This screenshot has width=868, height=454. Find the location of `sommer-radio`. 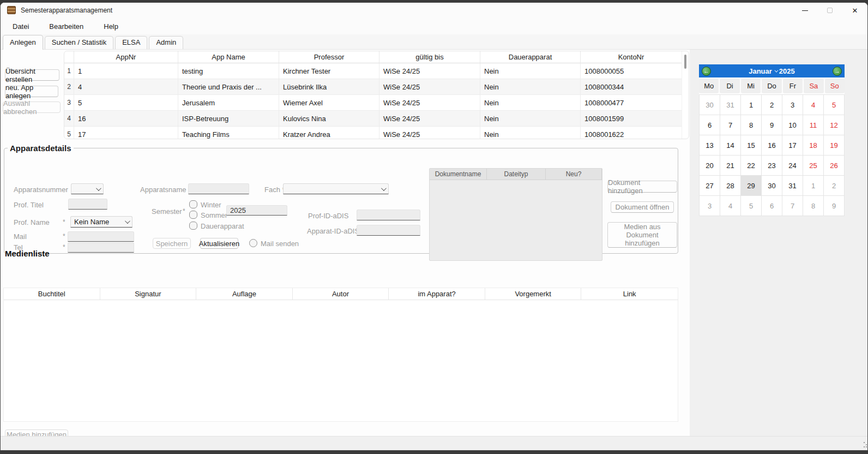

sommer-radio is located at coordinates (193, 215).